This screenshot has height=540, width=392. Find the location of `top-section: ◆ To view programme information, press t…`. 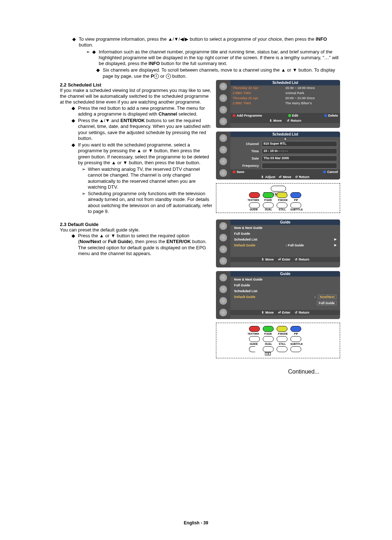

top-section: ◆ To view programme information, press t… is located at coordinates (200, 58).